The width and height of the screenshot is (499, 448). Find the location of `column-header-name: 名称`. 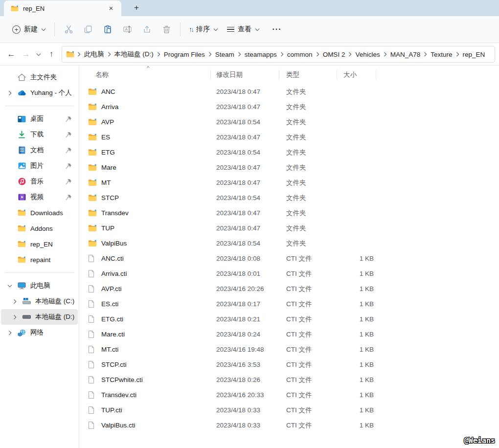

column-header-name: 名称 is located at coordinates (149, 75).